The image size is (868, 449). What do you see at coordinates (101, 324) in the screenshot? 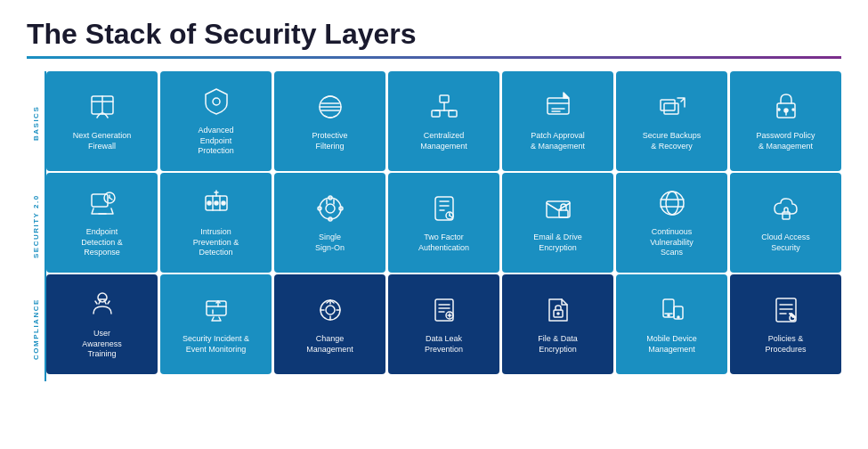
I see `cell-training: UserAwarenessTraining` at bounding box center [101, 324].